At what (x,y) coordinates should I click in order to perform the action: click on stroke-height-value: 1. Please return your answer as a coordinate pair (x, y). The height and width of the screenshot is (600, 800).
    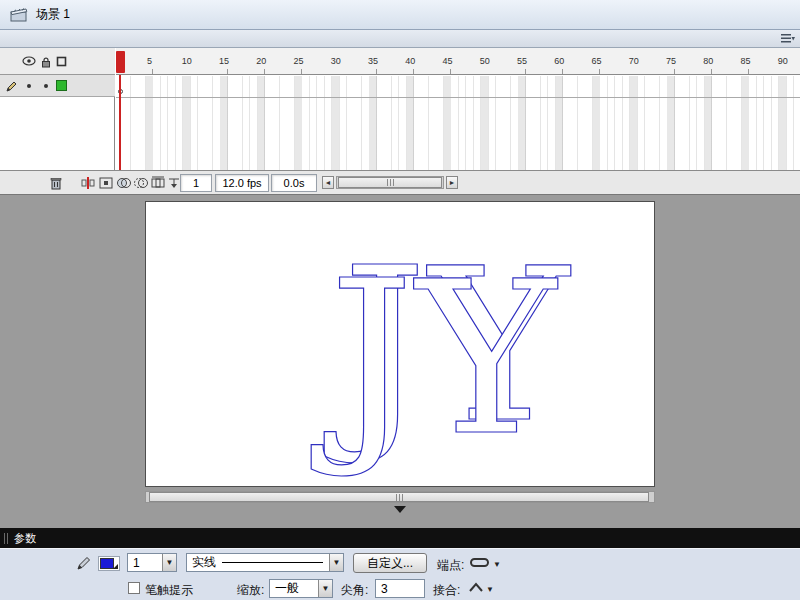
    Looking at the image, I should click on (134, 563).